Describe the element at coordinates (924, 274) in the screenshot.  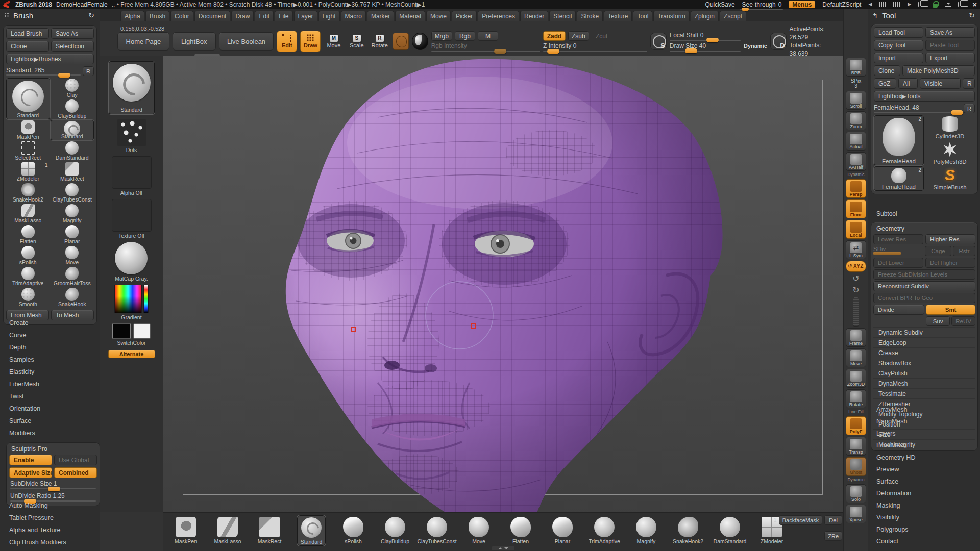
I see `freeze-subdivision-button: Freeze SubDivision Levels` at that location.